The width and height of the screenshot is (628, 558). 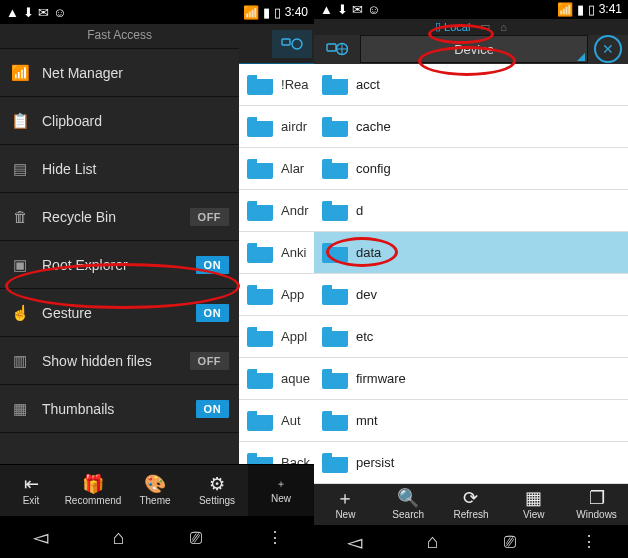 I want to click on folder-row-firmware: firmware, so click(x=471, y=379).